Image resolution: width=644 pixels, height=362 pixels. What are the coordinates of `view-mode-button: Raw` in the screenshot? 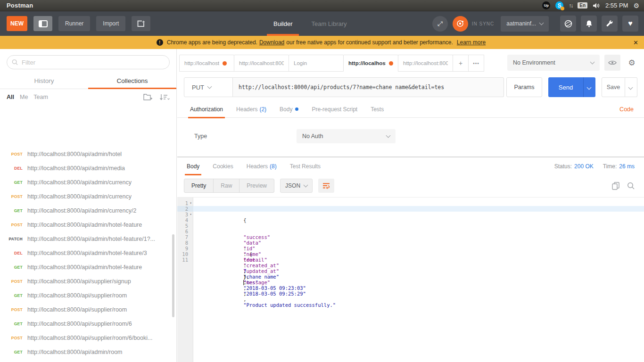 It's located at (226, 186).